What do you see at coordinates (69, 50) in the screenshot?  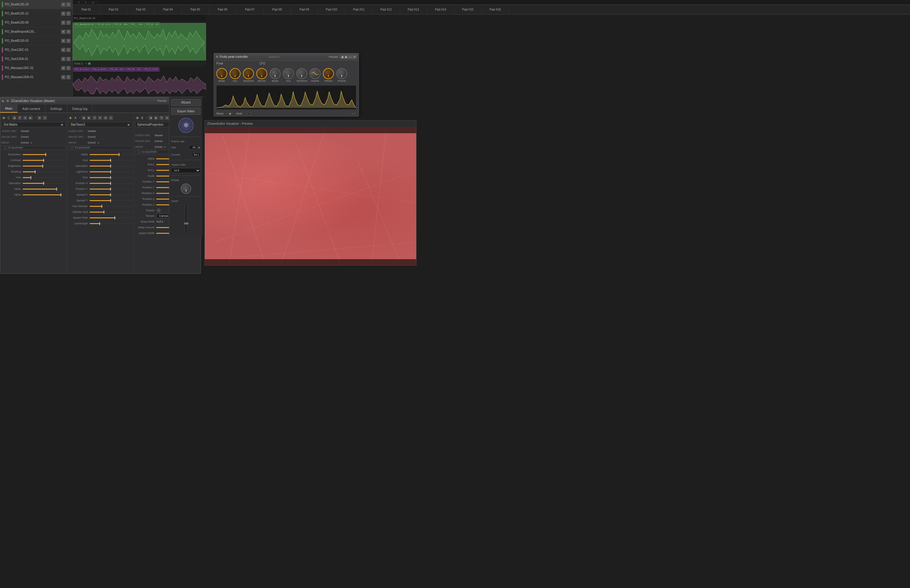 I see `inst-solo-5: ≡` at bounding box center [69, 50].